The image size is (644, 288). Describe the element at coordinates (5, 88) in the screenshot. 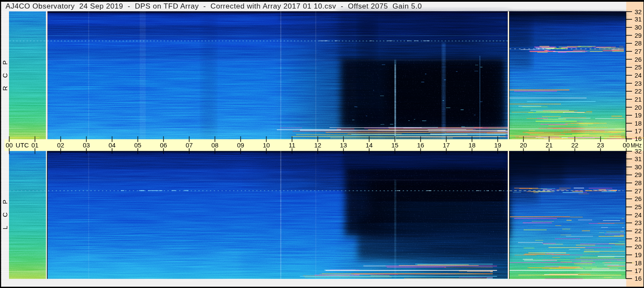

I see `svg-text: R` at that location.